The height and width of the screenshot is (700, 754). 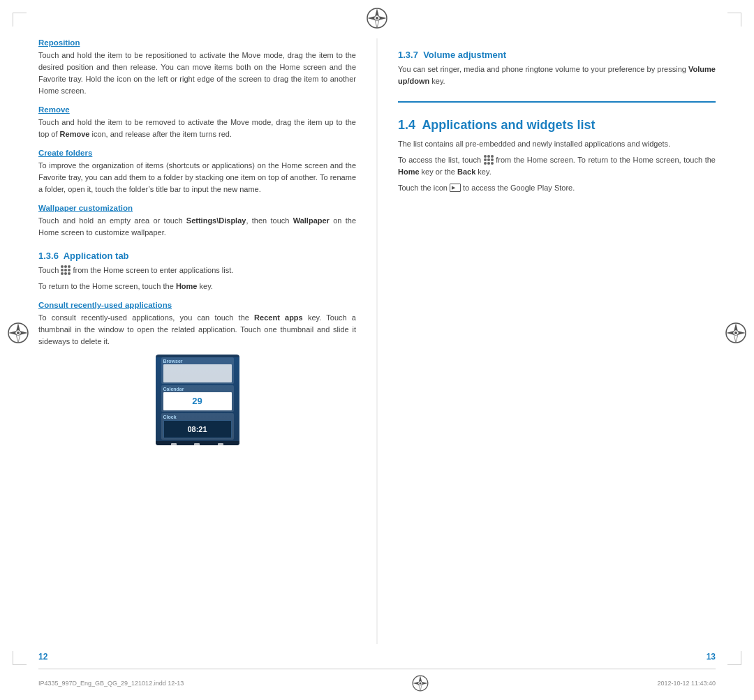 I want to click on apps-grid-icon, so click(x=489, y=160).